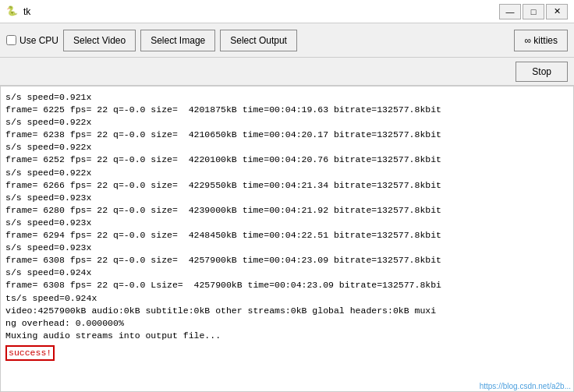 The height and width of the screenshot is (392, 574). Describe the element at coordinates (288, 97) in the screenshot. I see `log-line: s/s speed=0.921x` at that location.